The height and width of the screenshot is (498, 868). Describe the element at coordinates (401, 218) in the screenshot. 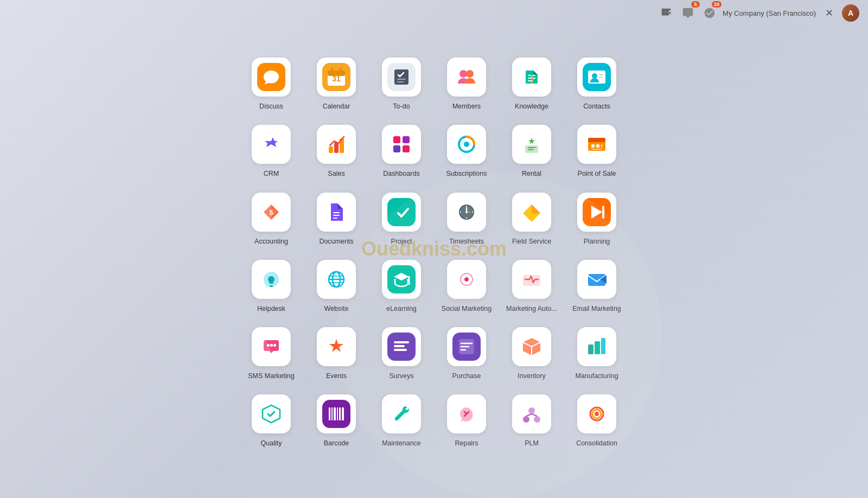

I see `app-item-project: Project` at that location.